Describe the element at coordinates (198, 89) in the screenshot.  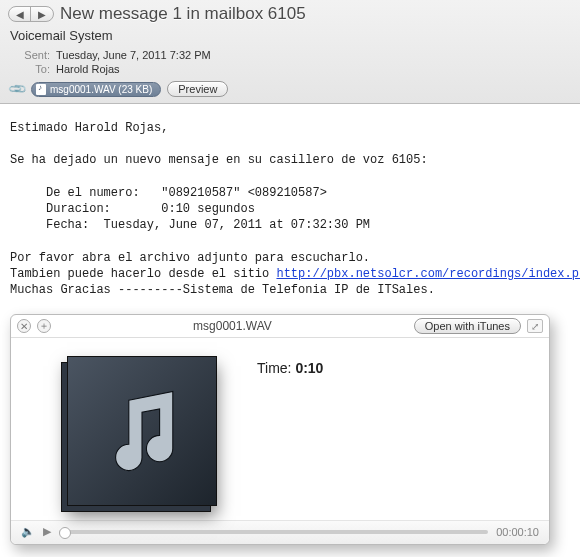
I see `preview-button: Preview` at that location.